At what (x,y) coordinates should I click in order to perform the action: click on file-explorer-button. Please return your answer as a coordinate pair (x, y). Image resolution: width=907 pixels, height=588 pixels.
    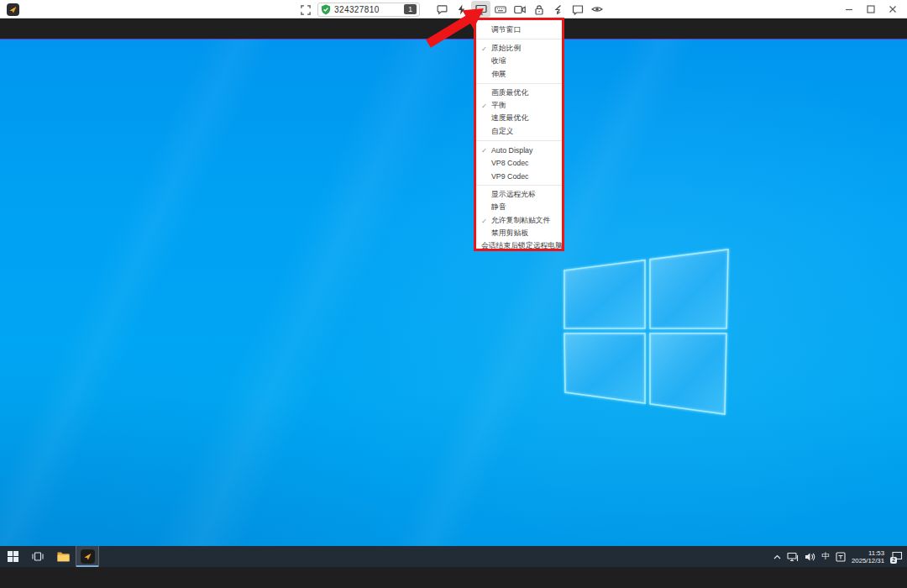
    Looking at the image, I should click on (63, 556).